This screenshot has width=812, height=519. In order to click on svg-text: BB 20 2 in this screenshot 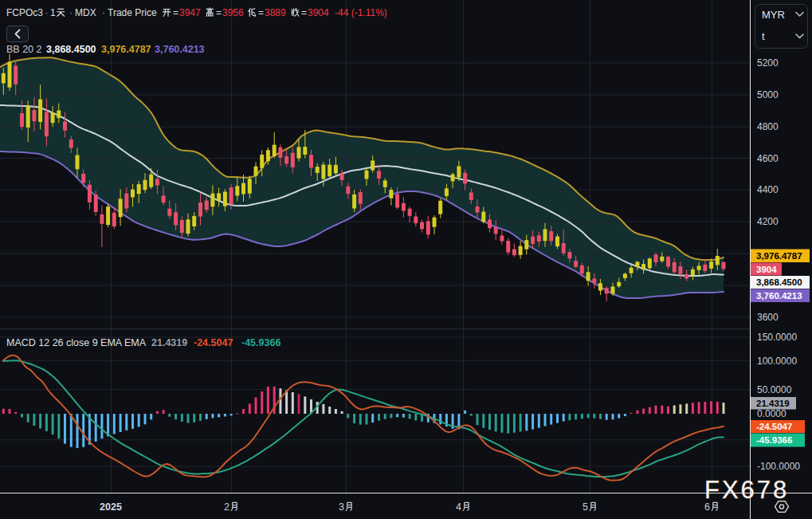, I will do `click(24, 49)`.